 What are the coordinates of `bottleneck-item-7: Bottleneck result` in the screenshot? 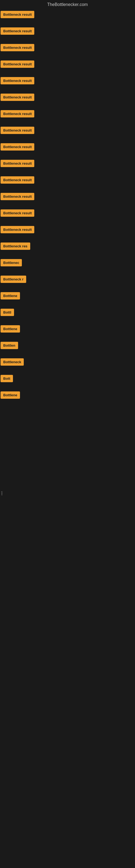 It's located at (68, 114).